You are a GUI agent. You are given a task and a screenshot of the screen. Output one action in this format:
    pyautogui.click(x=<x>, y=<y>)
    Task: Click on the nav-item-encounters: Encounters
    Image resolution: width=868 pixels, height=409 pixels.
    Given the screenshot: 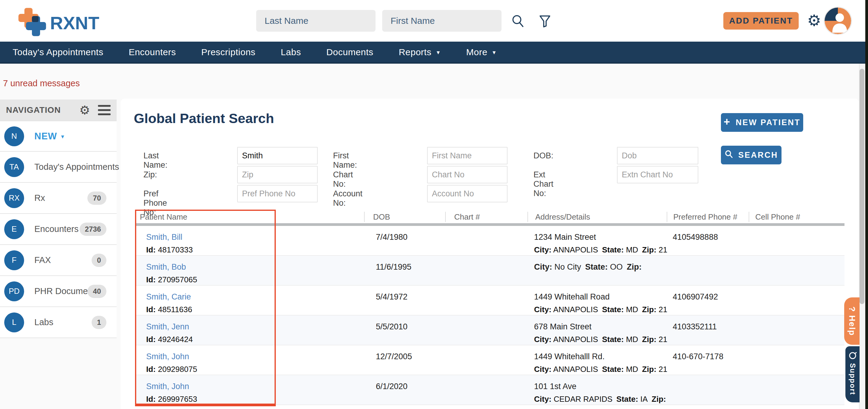 What is the action you would take?
    pyautogui.click(x=152, y=52)
    